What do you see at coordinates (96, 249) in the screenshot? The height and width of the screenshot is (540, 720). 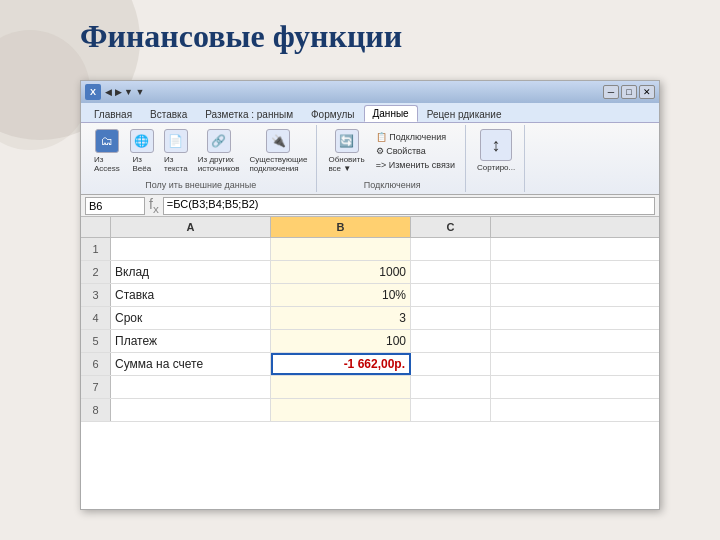 I see `row-number: 1` at bounding box center [96, 249].